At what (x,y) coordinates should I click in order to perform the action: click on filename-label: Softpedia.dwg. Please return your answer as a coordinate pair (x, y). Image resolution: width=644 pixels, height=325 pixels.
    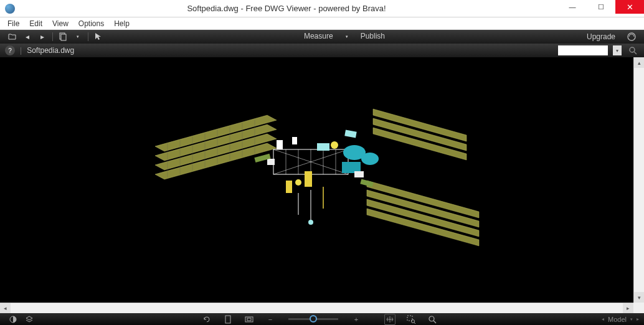
    Looking at the image, I should click on (50, 50).